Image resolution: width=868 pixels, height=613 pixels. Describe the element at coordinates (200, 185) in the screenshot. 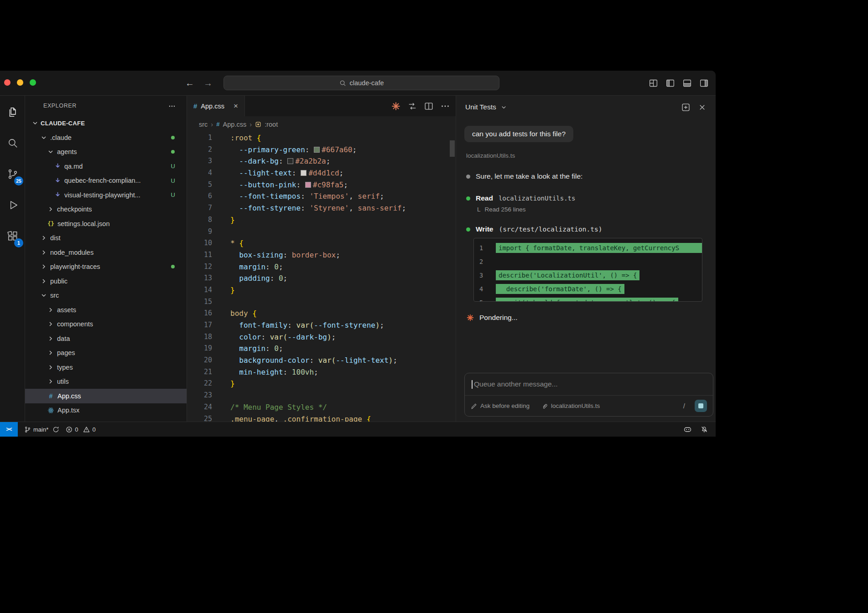

I see `line-number: 5` at that location.